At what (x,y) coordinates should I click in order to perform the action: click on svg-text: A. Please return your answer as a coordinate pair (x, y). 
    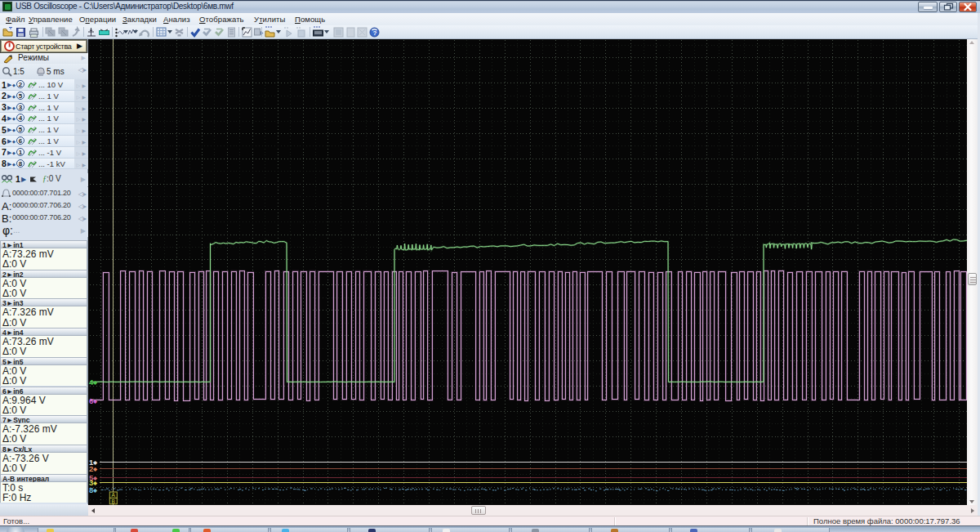
    Looking at the image, I should click on (114, 495).